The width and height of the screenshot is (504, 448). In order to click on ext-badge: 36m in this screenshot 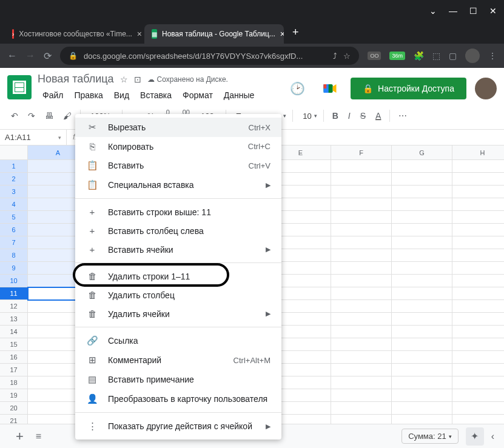, I will do `click(397, 56)`.